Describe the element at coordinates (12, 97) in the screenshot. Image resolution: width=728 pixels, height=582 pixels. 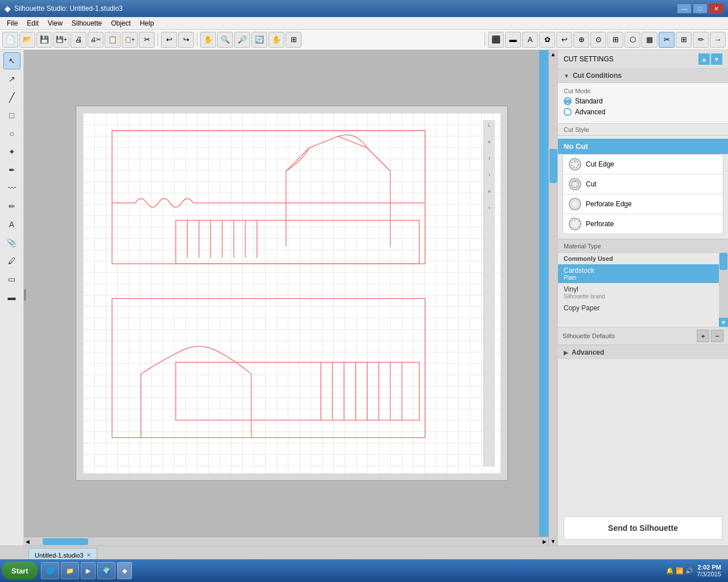
I see `line-tool: ╱` at that location.